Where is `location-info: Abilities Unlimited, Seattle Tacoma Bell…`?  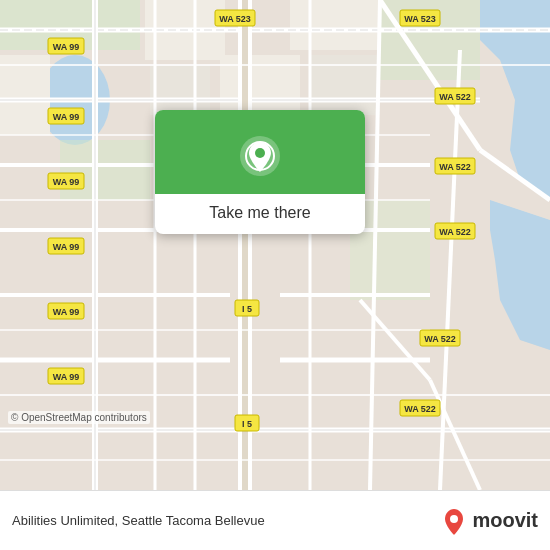
location-info: Abilities Unlimited, Seattle Tacoma Bell… is located at coordinates (138, 520).